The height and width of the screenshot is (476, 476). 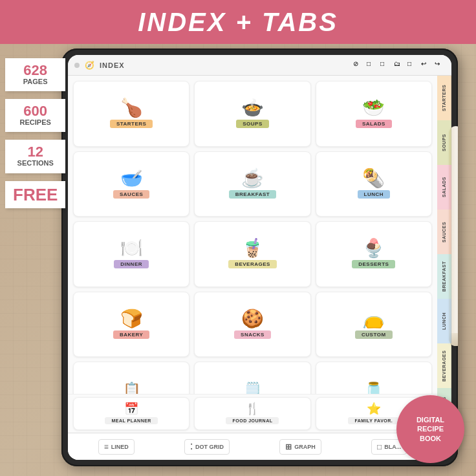 I want to click on starters-icon: 🍗, so click(x=132, y=108).